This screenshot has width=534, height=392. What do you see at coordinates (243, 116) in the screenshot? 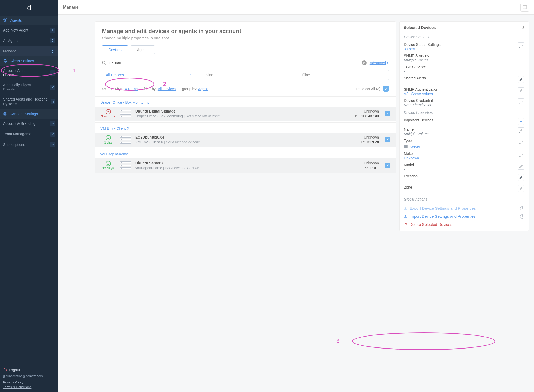
I see `device-subline: Draper Office - Box Monitoring | Set a l…` at bounding box center [243, 116].